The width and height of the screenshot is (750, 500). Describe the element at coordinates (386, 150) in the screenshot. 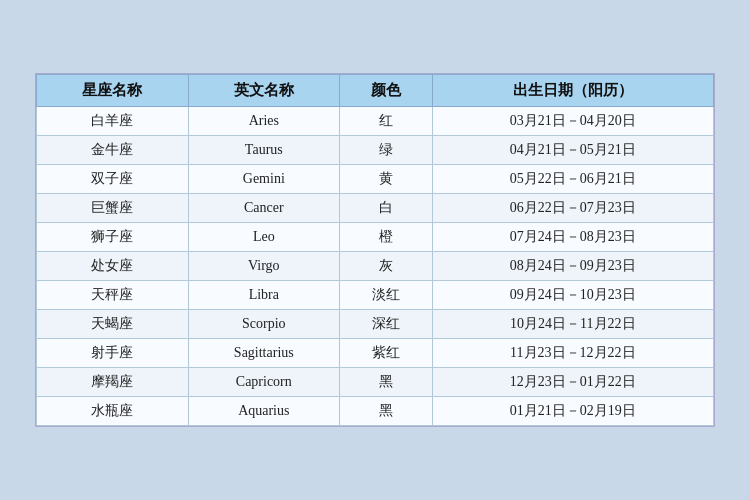

I see `cell-color: 绿` at that location.